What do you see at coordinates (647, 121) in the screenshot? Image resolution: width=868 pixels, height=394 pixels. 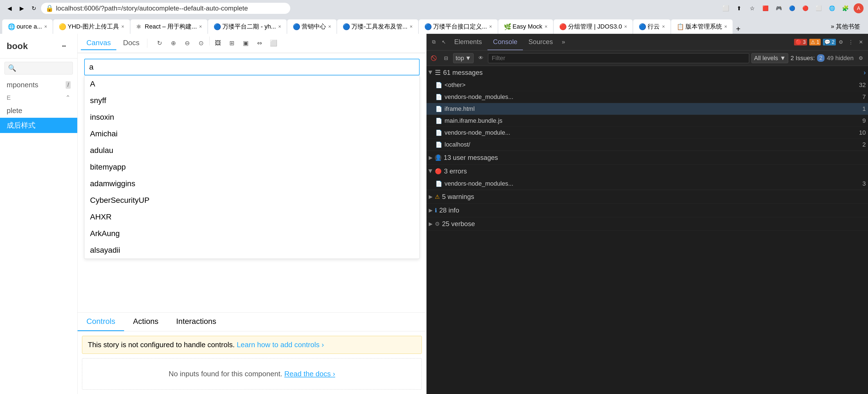 I see `console-item-main-bundle: 📄 main.iframe.bundle.js 9` at bounding box center [647, 121].